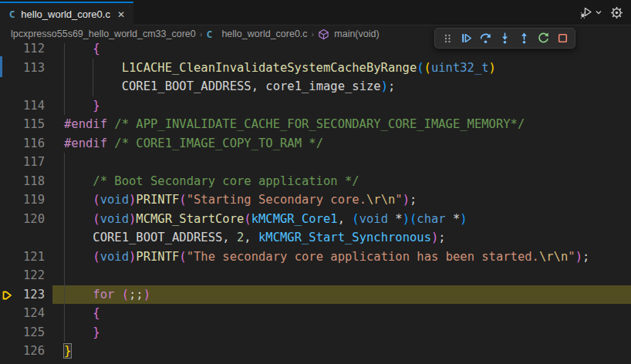 This screenshot has height=364, width=631. Describe the element at coordinates (316, 238) in the screenshot. I see `code-line-wrap: CORE1_BOOT_ADDRESS, 2, kMCMGR_Start_Sync…` at that location.